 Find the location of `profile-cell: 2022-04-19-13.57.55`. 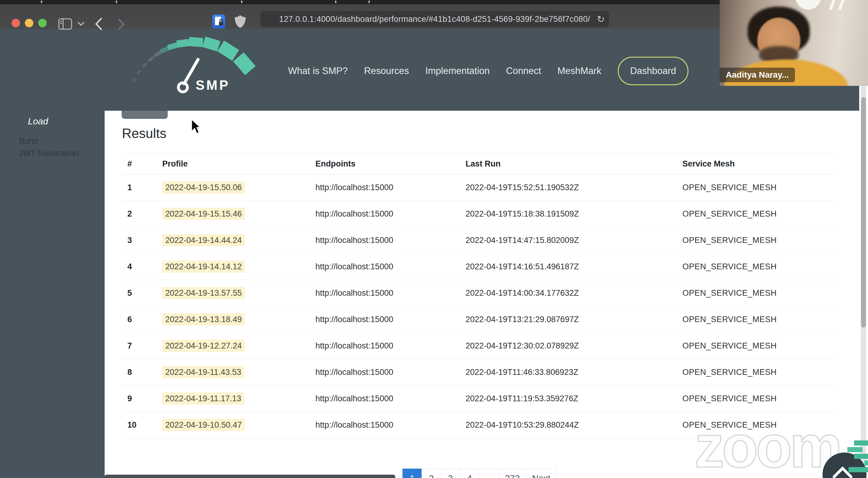

profile-cell: 2022-04-19-13.57.55 is located at coordinates (239, 293).